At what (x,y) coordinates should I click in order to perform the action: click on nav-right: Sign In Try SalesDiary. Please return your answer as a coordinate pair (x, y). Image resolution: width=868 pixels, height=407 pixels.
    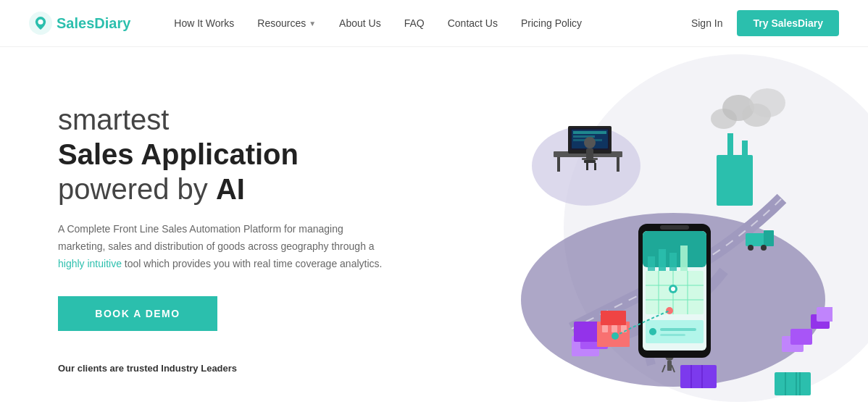
    Looking at the image, I should click on (765, 23).